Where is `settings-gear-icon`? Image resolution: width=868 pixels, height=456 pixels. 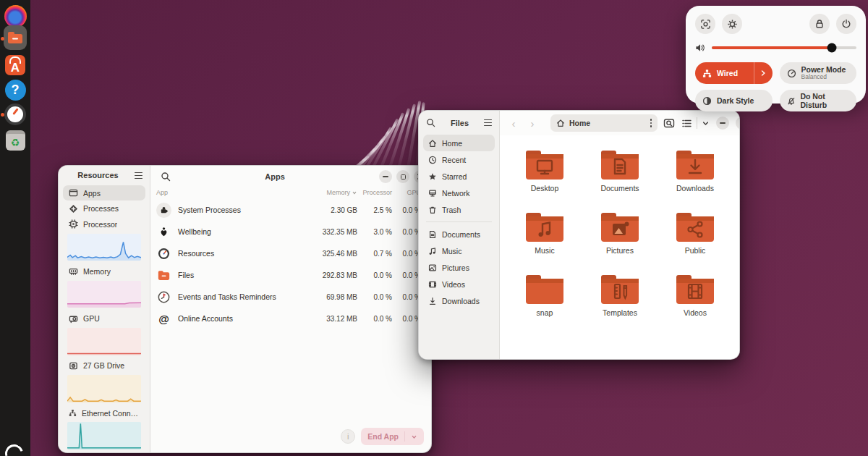
settings-gear-icon is located at coordinates (732, 25).